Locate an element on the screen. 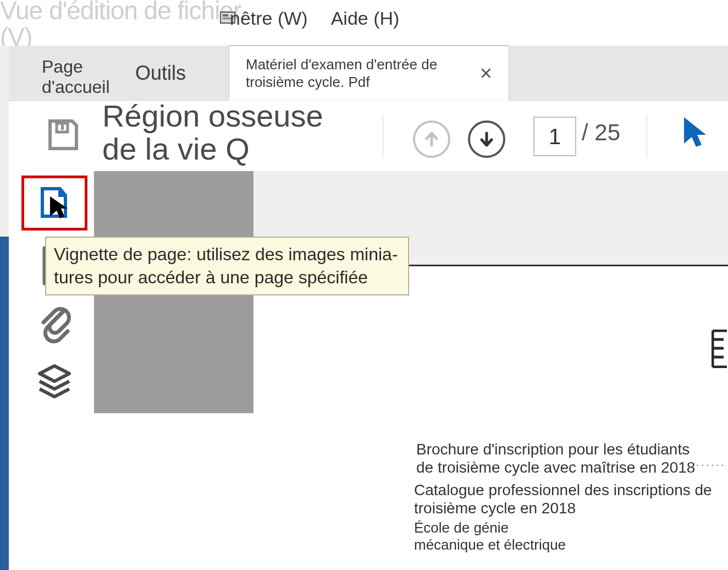  left-margin-edge is located at coordinates (4, 403).